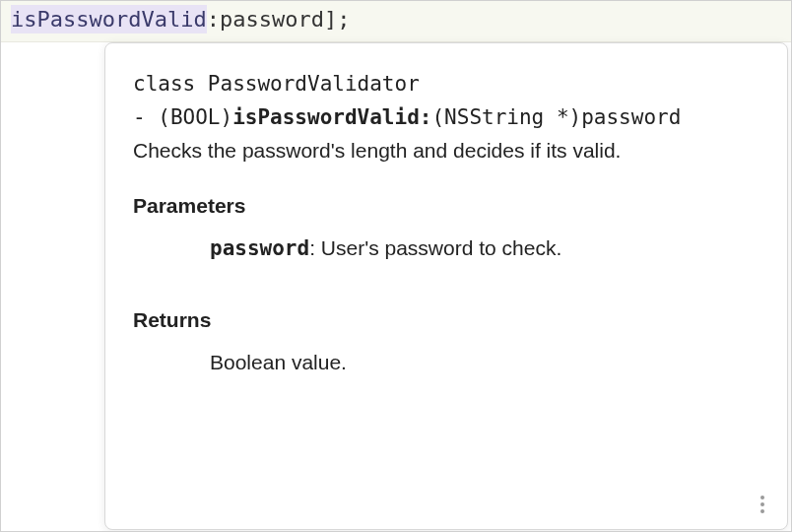  I want to click on doc-summary: Checks the password's length and decides…, so click(446, 151).